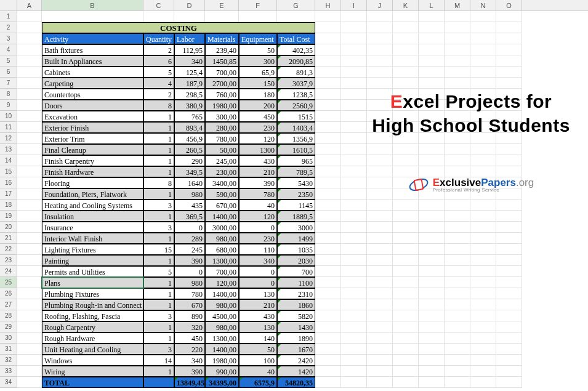 The image size is (588, 391). Describe the element at coordinates (92, 283) in the screenshot. I see `activity-cell: Plans` at that location.